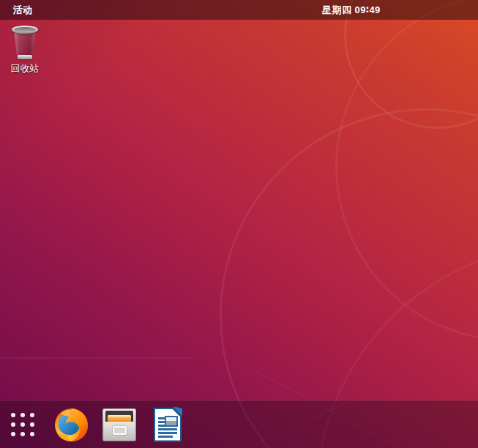  I want to click on desktop-trash-shortcut: 回收站, so click(25, 49).